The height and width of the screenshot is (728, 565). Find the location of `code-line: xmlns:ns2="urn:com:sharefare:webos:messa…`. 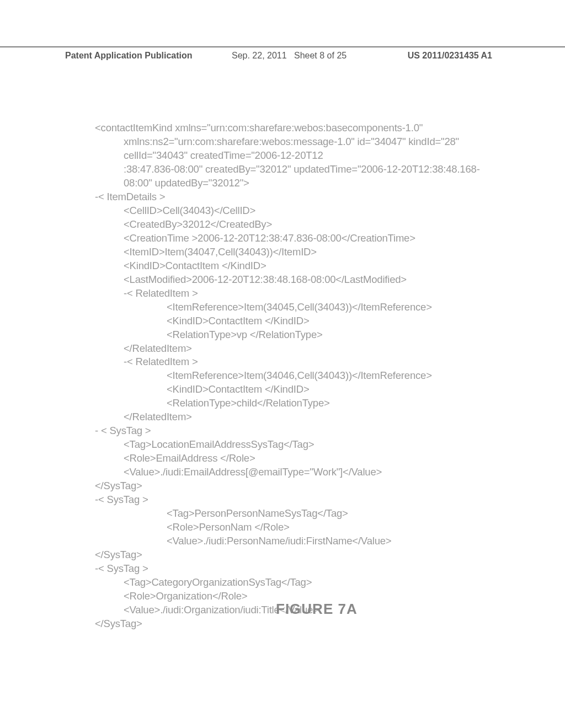

code-line: xmlns:ns2="urn:com:sharefare:webos:messa… is located at coordinates (297, 149).